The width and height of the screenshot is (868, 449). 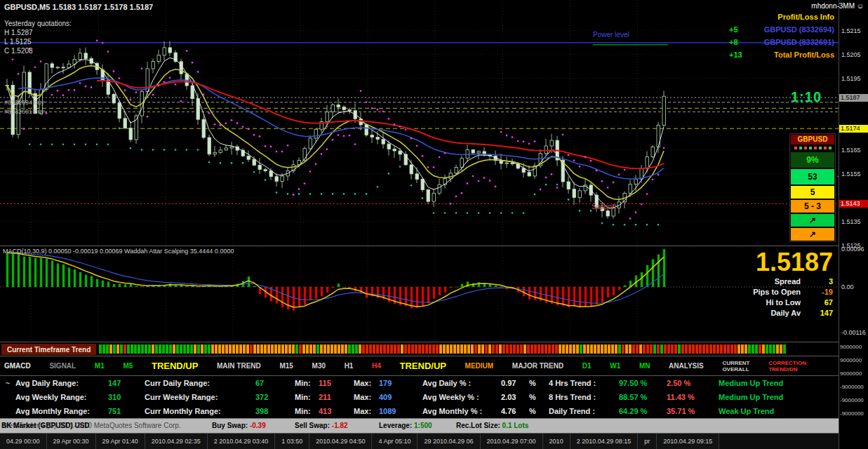 I want to click on position-label: GBPUSD (8332691), so click(x=799, y=42).